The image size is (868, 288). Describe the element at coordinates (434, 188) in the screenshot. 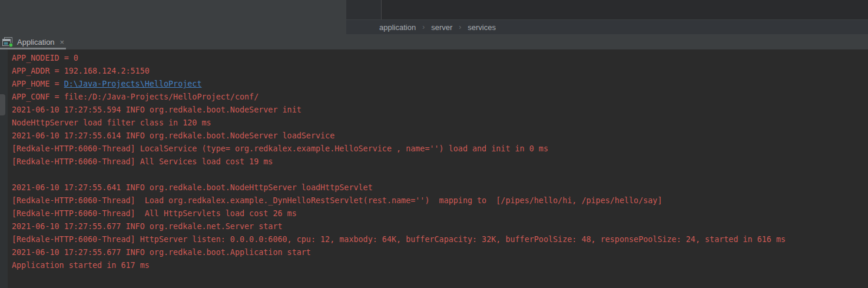

I see `console-log-line: 2021-06-10 17:27:55.641 INFO org.redkale…` at that location.